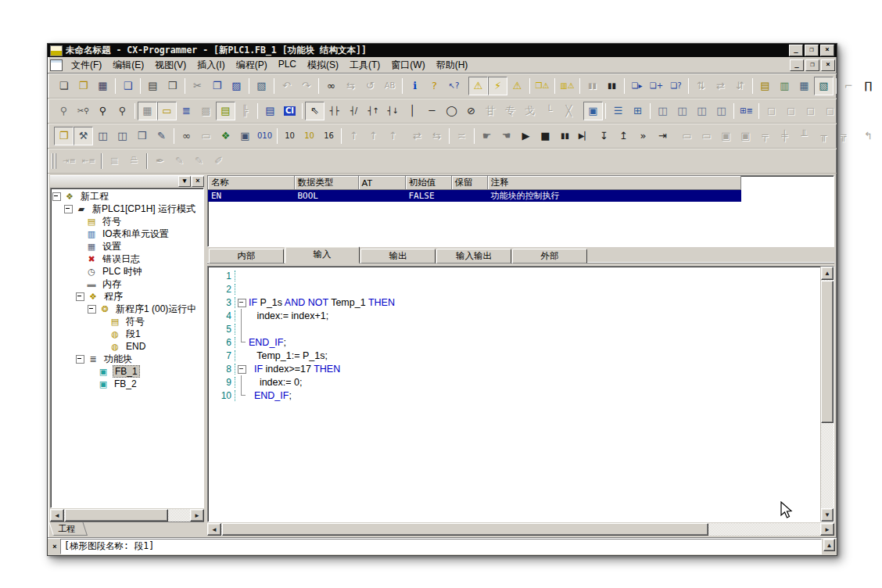 Image resolution: width=882 pixels, height=588 pixels. What do you see at coordinates (393, 136) in the screenshot?
I see `force-cancel-icon: ↑` at bounding box center [393, 136].